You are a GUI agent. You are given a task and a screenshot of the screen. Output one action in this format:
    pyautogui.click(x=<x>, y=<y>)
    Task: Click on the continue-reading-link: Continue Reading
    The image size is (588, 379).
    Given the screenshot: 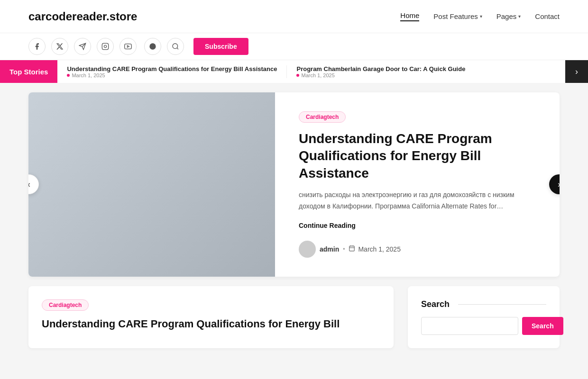 What is the action you would take?
    pyautogui.click(x=417, y=226)
    